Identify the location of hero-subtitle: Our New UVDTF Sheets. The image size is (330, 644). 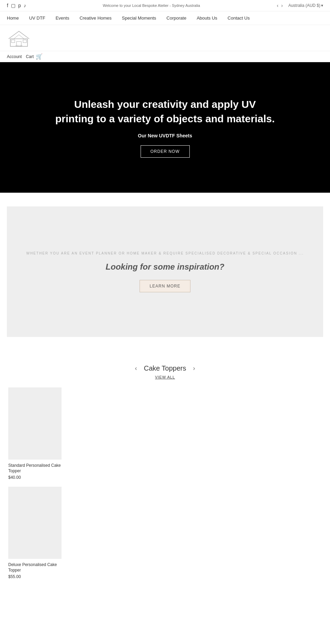
(165, 136).